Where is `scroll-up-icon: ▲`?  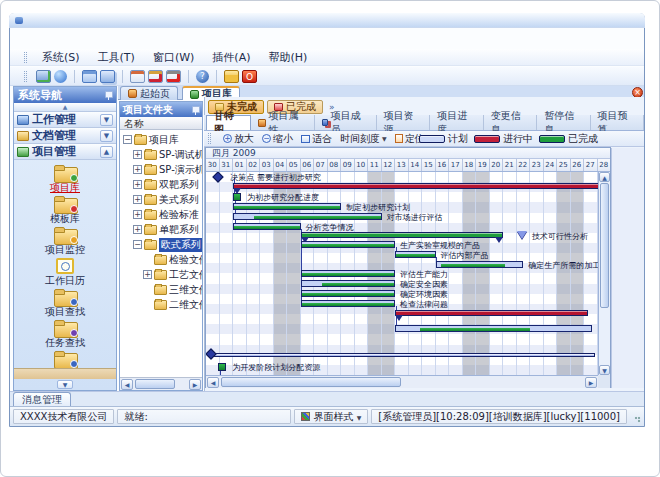 scroll-up-icon: ▲ is located at coordinates (604, 177).